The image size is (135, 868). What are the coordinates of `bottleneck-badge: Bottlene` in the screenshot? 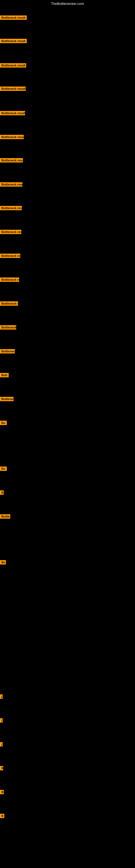 It's located at (7, 399).